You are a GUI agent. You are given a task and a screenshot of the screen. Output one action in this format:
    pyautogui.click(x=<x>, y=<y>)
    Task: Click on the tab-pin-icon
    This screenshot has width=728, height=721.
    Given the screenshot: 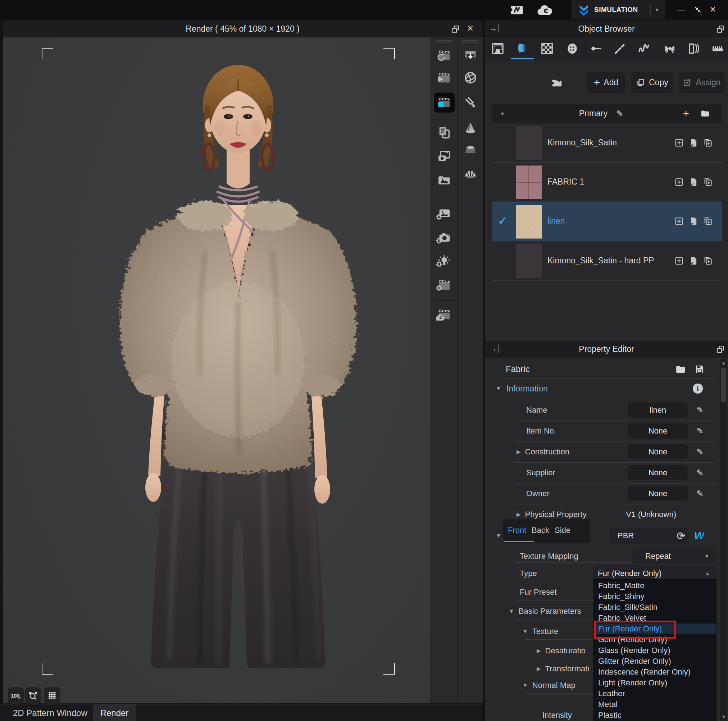 What is the action you would take?
    pyautogui.click(x=597, y=49)
    